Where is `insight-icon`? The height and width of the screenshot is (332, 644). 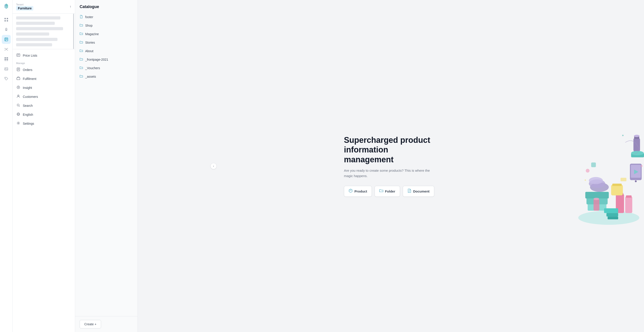 insight-icon is located at coordinates (18, 88).